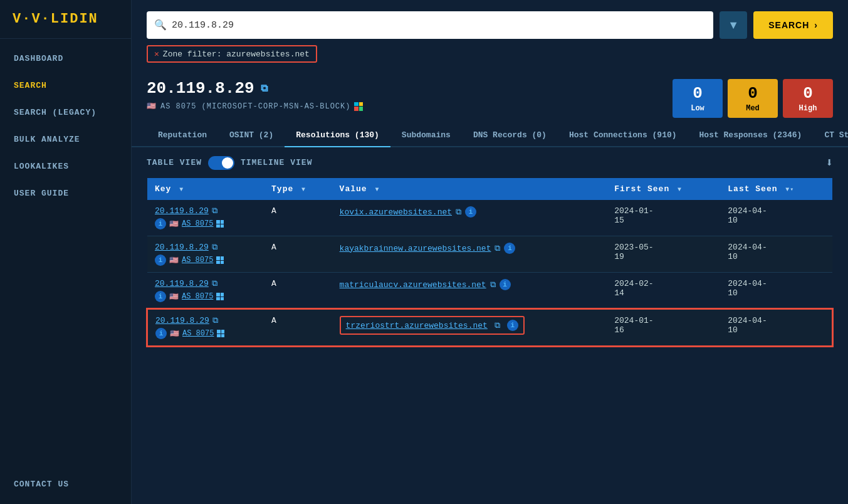 The image size is (848, 504). Describe the element at coordinates (490, 34) in the screenshot. I see `search-area: 🔍 ▼ SEARCH › ✕ Zone filter: azurewebsite…` at that location.